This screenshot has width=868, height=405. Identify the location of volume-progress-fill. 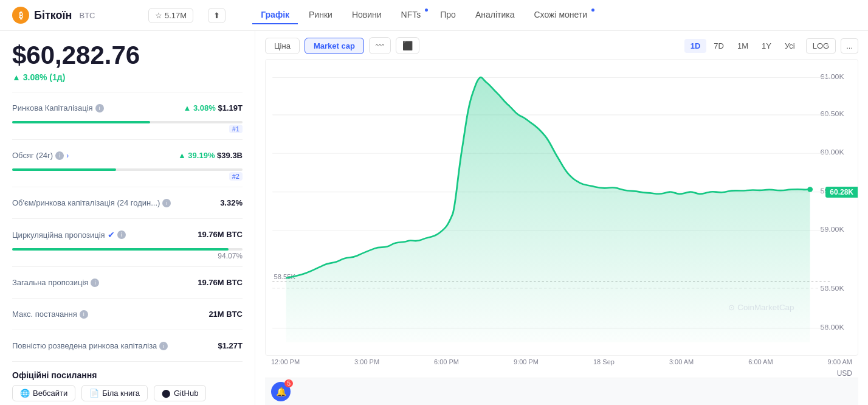
(64, 170).